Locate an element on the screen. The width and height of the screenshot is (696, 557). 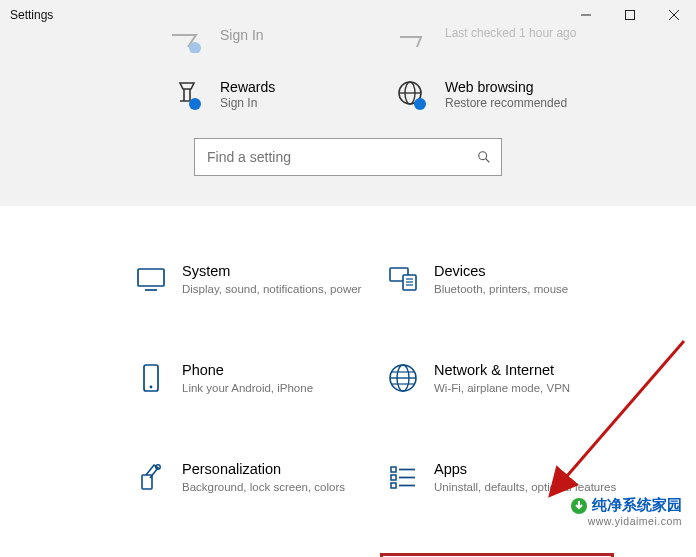
personalization-title: Personalization is located at coordinates (264, 470).